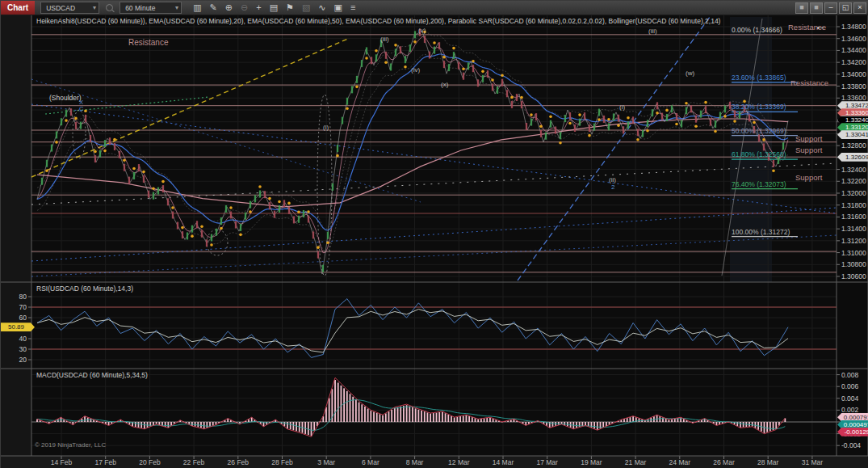 The image size is (868, 468). Describe the element at coordinates (421, 31) in the screenshot. I see `annotation-v: (v)` at that location.